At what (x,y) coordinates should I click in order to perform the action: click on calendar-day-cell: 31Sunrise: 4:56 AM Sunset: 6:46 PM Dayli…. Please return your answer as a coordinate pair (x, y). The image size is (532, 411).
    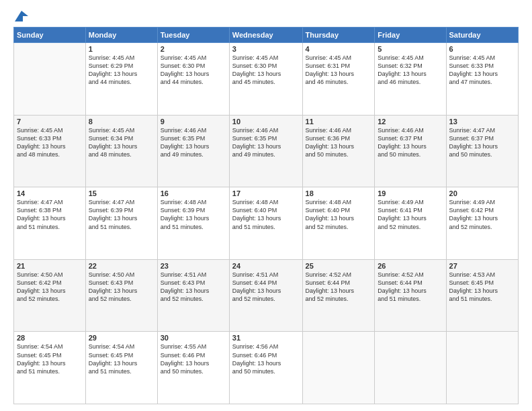
    Looking at the image, I should click on (266, 368).